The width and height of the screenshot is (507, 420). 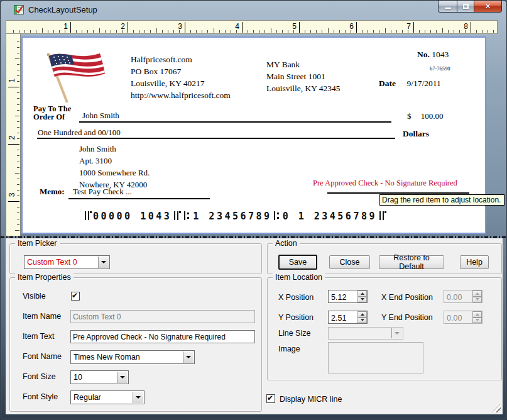 I want to click on font-style-combobox: Regular, so click(x=107, y=397).